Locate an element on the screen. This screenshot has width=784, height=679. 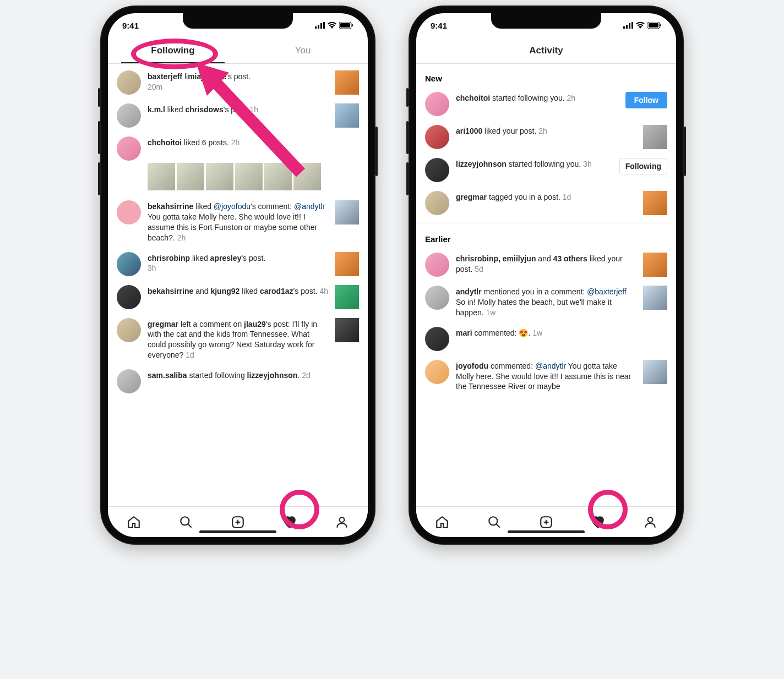
activity-text: bekahsirrine liked @joyofodu's comment: … is located at coordinates (238, 222).